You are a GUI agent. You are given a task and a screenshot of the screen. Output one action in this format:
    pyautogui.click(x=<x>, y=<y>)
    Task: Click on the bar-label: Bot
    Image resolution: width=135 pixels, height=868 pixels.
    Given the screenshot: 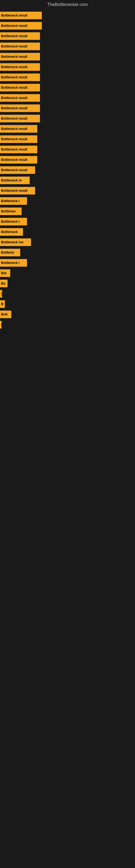 What is the action you would take?
    pyautogui.click(x=4, y=273)
    